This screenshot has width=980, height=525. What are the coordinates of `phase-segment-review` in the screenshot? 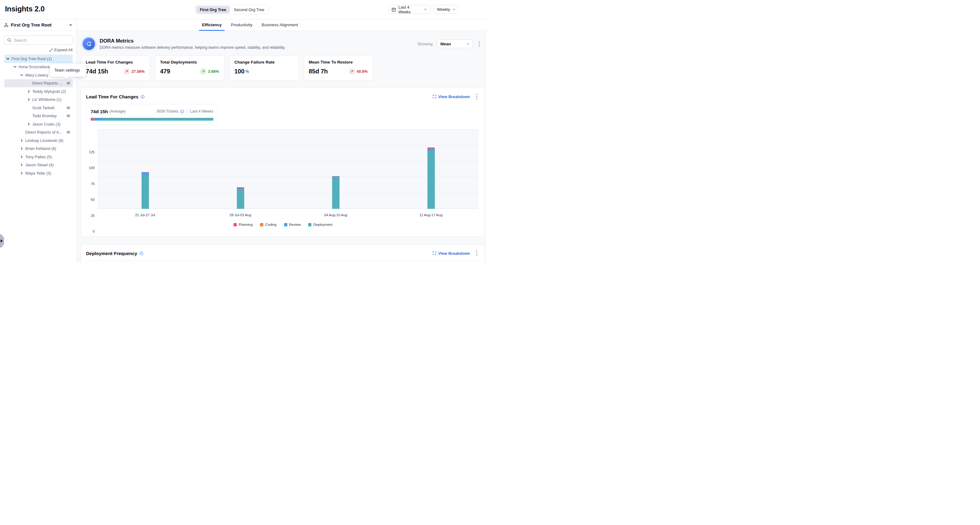 It's located at (99, 119).